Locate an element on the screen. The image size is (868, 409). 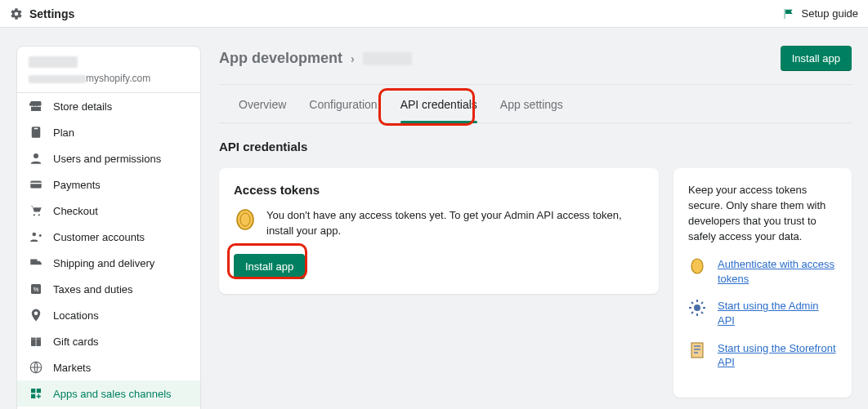
sidebar-item-label: Customer accounts is located at coordinates (99, 237).